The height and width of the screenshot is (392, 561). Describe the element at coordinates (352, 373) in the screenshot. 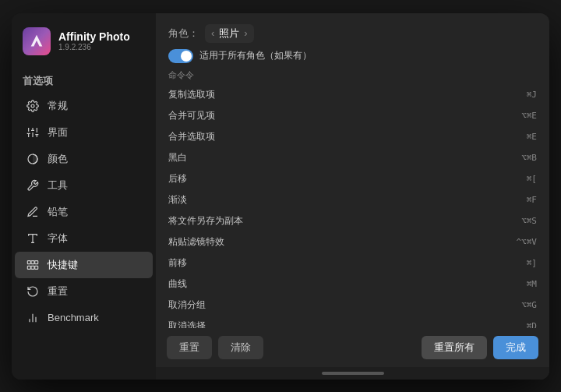

I see `bottom-bar` at that location.